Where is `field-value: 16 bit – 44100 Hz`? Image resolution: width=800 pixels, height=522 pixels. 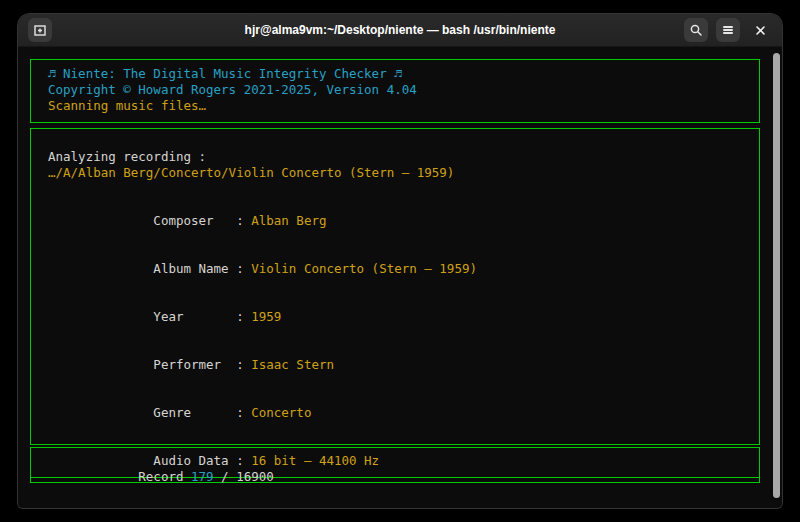
field-value: 16 bit – 44100 Hz is located at coordinates (315, 460).